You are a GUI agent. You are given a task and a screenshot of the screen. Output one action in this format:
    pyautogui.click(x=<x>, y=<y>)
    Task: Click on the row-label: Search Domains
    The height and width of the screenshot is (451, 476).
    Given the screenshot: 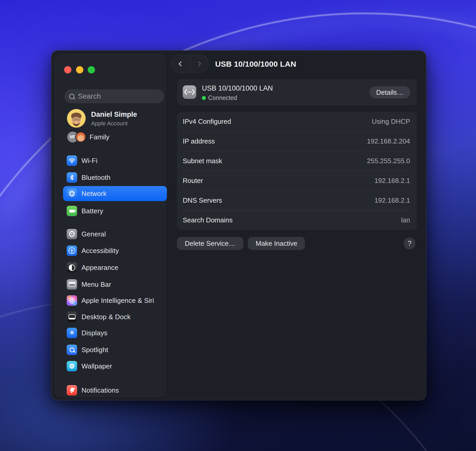 What is the action you would take?
    pyautogui.click(x=208, y=220)
    